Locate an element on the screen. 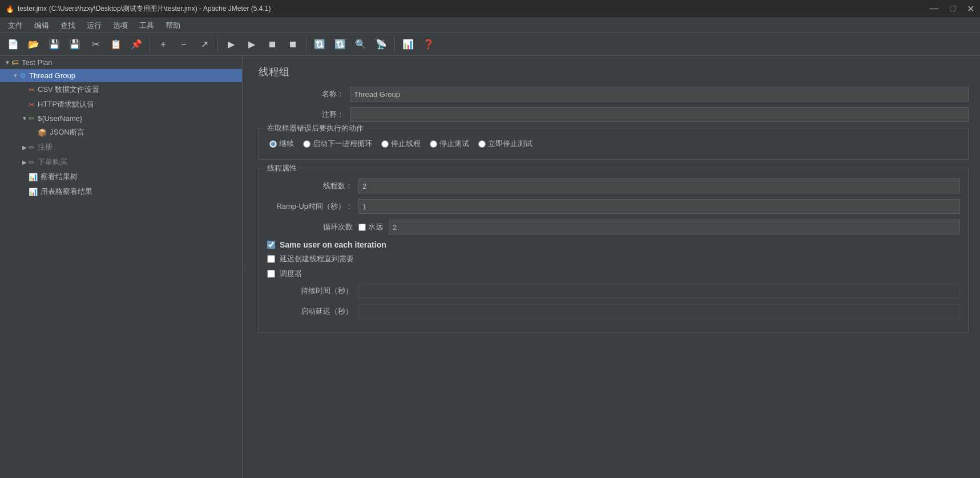  scheduler-row: 调度器 is located at coordinates (614, 274).